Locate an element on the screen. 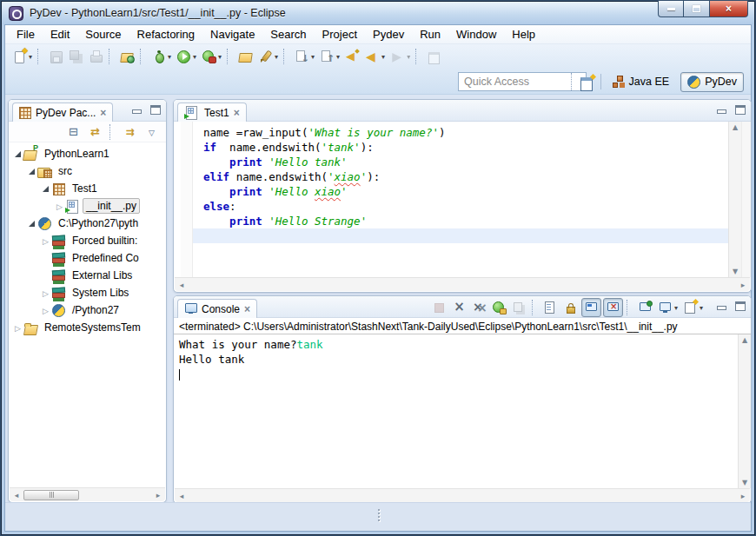 This screenshot has height=536, width=756. tree-item-python27: ▷/Python27 is located at coordinates (87, 310).